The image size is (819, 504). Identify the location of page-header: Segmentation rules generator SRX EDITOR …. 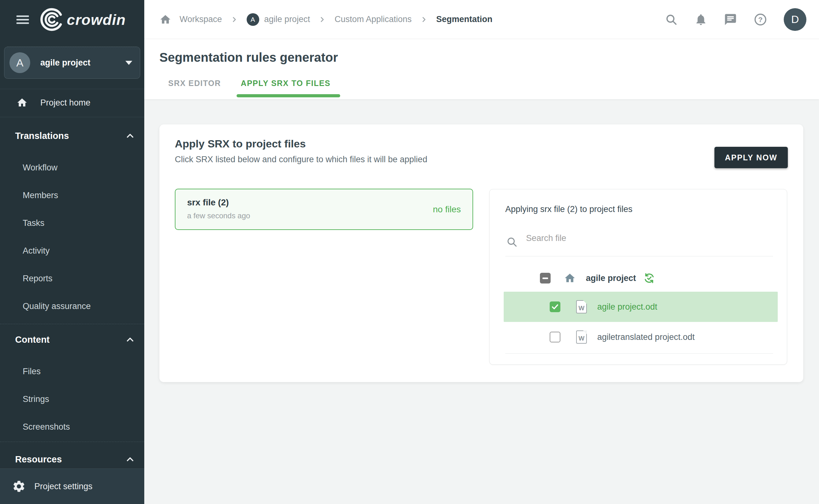
(482, 69).